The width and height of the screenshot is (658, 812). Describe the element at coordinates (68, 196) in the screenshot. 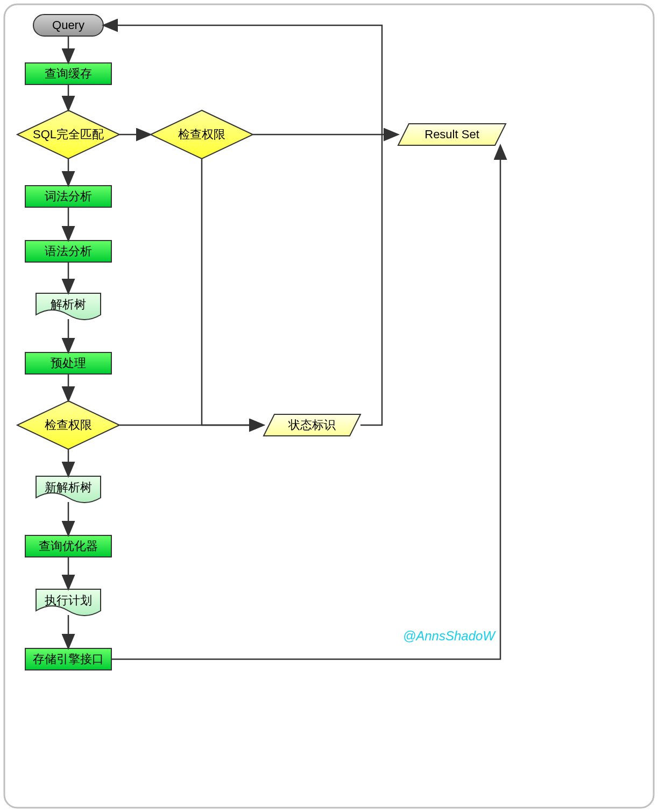

I see `node-lexer-label: 词法分析` at that location.